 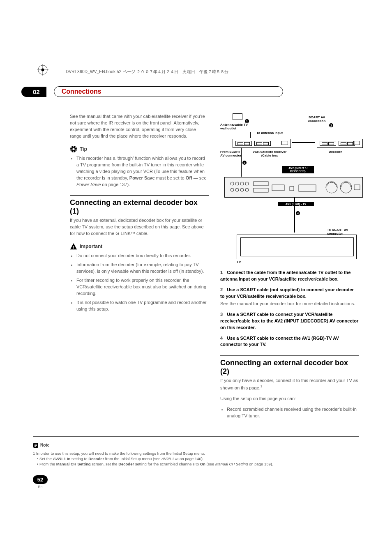 What do you see at coordinates (293, 187) in the screenshot?
I see `recorder-rear-panel` at bounding box center [293, 187].